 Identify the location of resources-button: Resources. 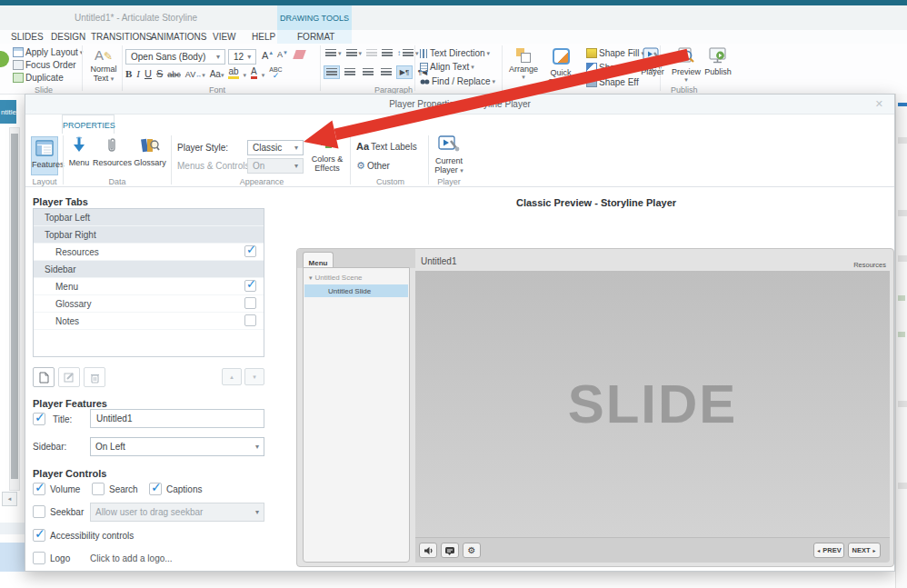
(112, 152).